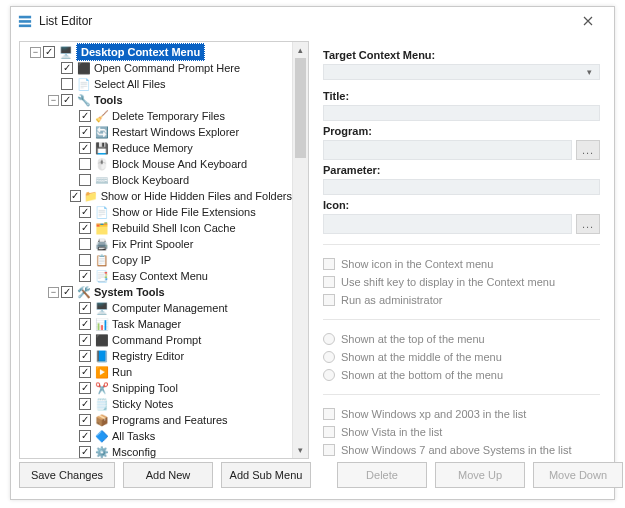 This screenshot has height=508, width=625. Describe the element at coordinates (300, 250) in the screenshot. I see `scroll-track` at that location.